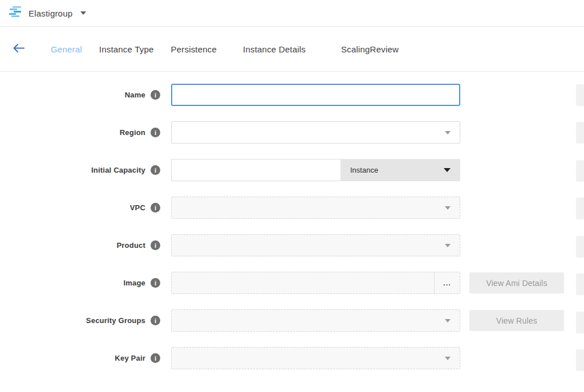  I want to click on form-row-security-groups: Security Groups i View Rules, so click(292, 320).